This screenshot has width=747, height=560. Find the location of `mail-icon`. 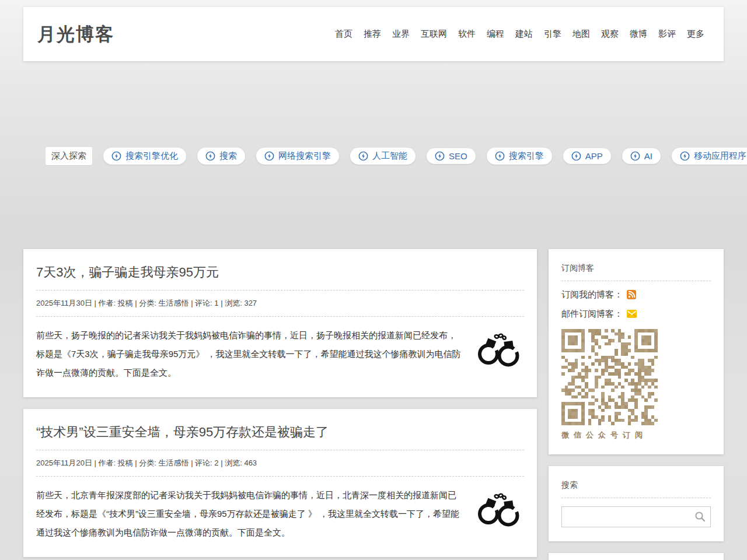

mail-icon is located at coordinates (631, 314).